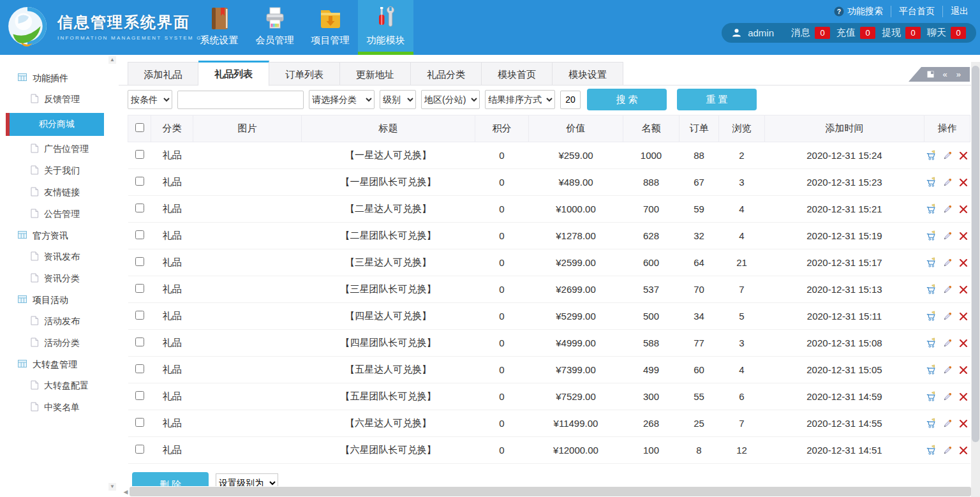 The image size is (980, 497). I want to click on orders-cell: 25, so click(699, 424).